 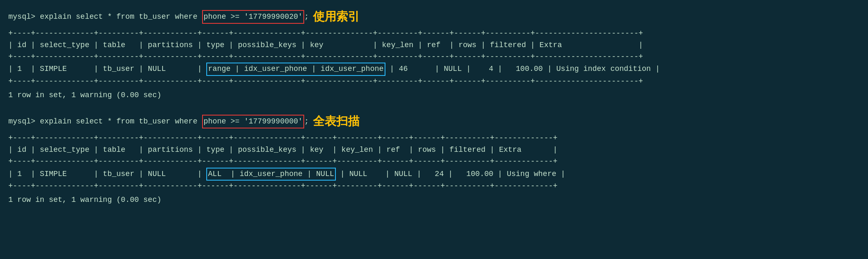 I want to click on chinese-label-2: 全表扫描, so click(x=336, y=122).